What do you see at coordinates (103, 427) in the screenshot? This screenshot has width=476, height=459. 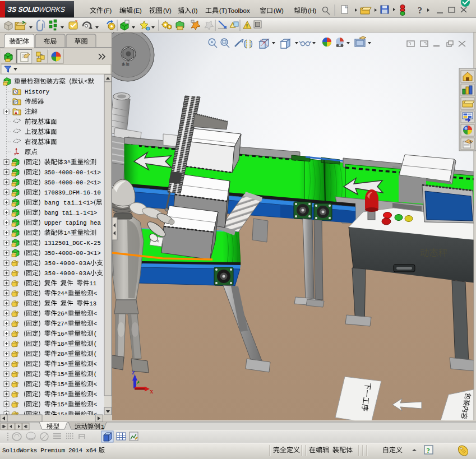 I see `svg-text: 1` at bounding box center [103, 427].